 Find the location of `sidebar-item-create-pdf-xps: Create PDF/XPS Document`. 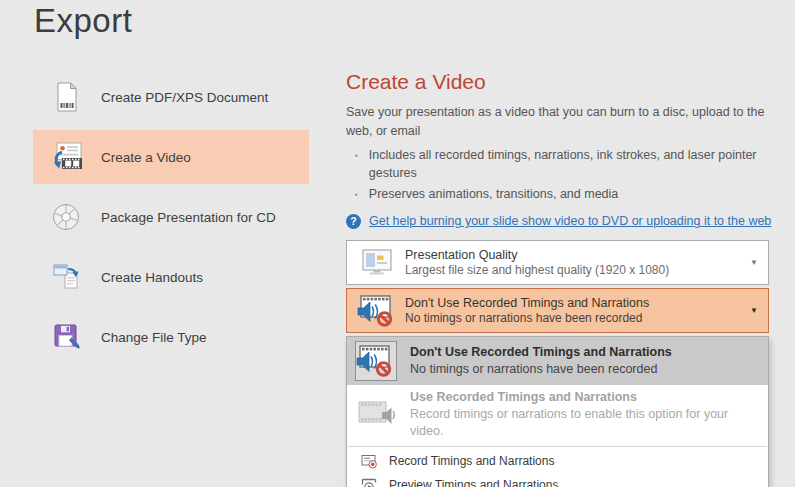

sidebar-item-create-pdf-xps: Create PDF/XPS Document is located at coordinates (171, 97).